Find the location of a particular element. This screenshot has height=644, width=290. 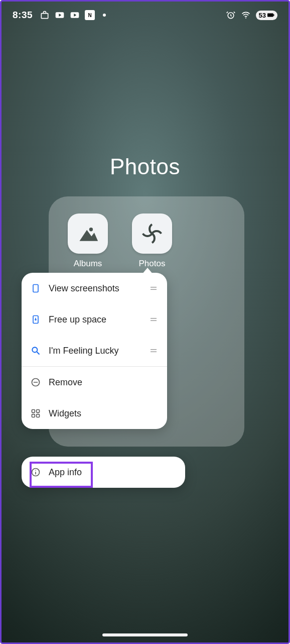

youtube-icon is located at coordinates (60, 15).